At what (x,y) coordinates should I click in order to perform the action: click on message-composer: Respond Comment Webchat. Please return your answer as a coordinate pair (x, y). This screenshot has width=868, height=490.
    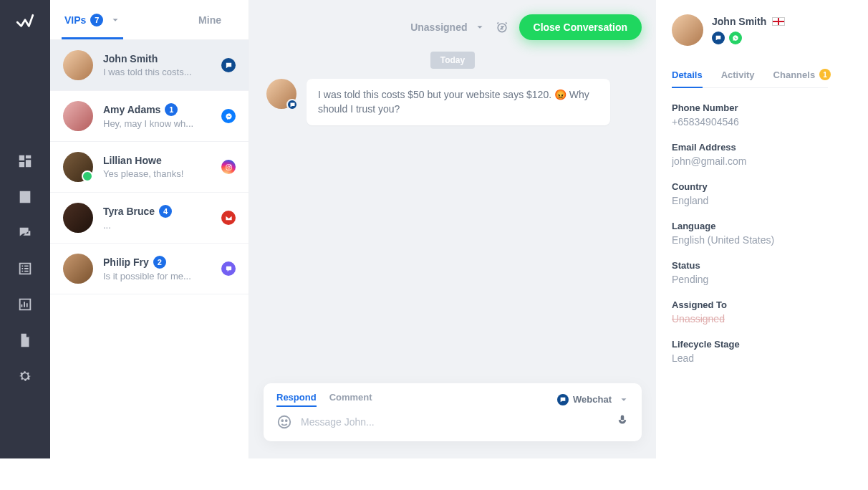
    Looking at the image, I should click on (453, 413).